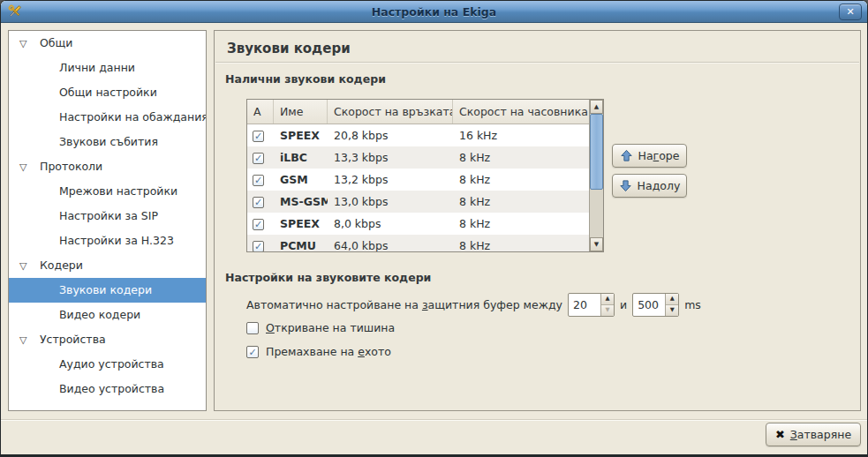 This screenshot has height=457, width=868. What do you see at coordinates (672, 311) in the screenshot?
I see `jitter-max-down-icon: ▼` at bounding box center [672, 311].